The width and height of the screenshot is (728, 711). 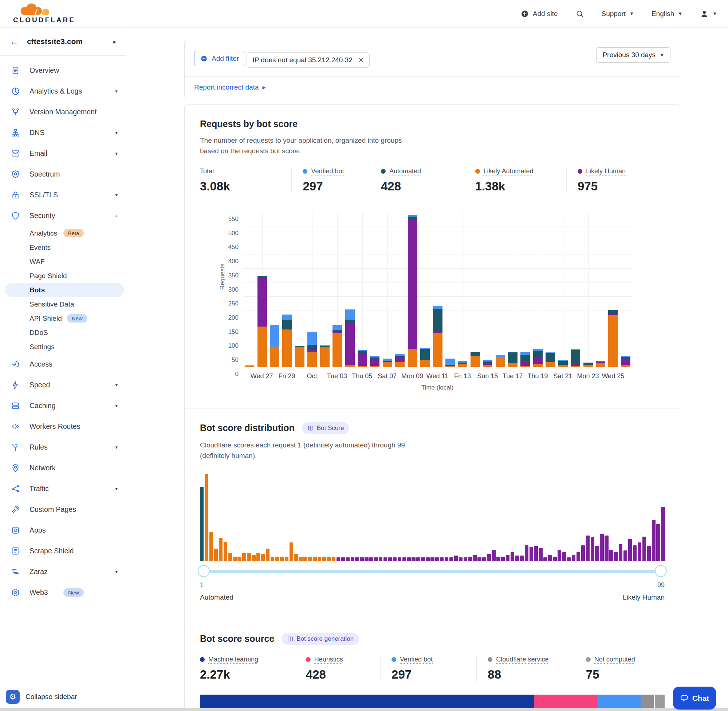 What do you see at coordinates (63, 304) in the screenshot?
I see `sidebar-item-sensitive-data: Sensitive Data` at bounding box center [63, 304].